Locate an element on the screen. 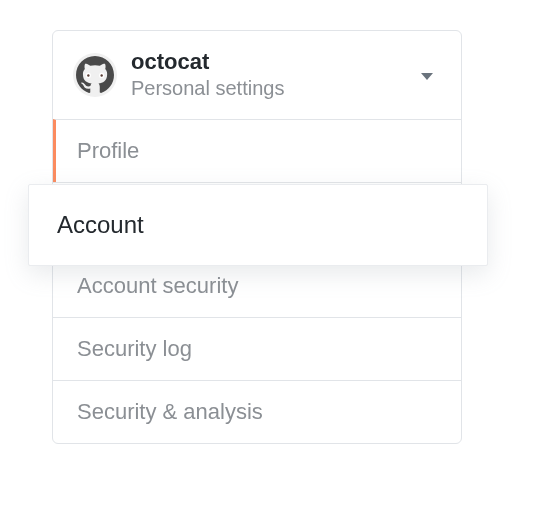  sidebar-item-profile: Profile is located at coordinates (257, 150).